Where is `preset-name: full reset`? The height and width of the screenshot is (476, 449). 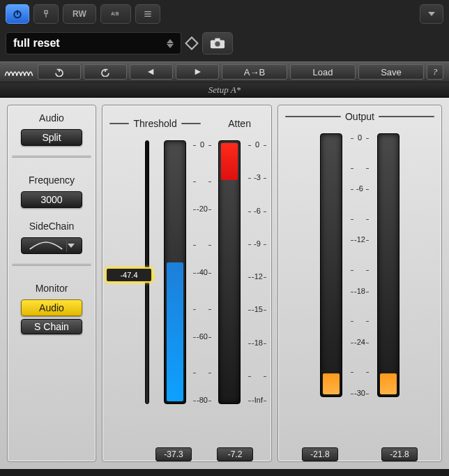
preset-name: full reset is located at coordinates (36, 43).